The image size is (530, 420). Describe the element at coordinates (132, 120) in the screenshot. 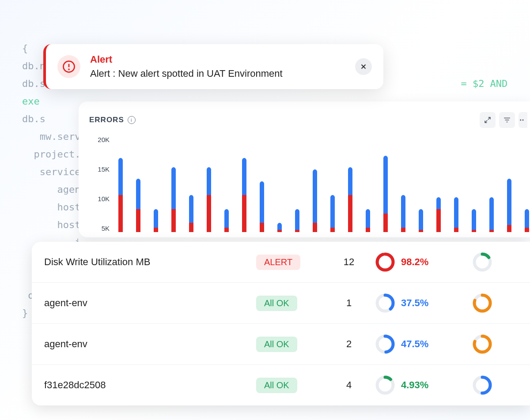

I see `info-icon: i` at that location.